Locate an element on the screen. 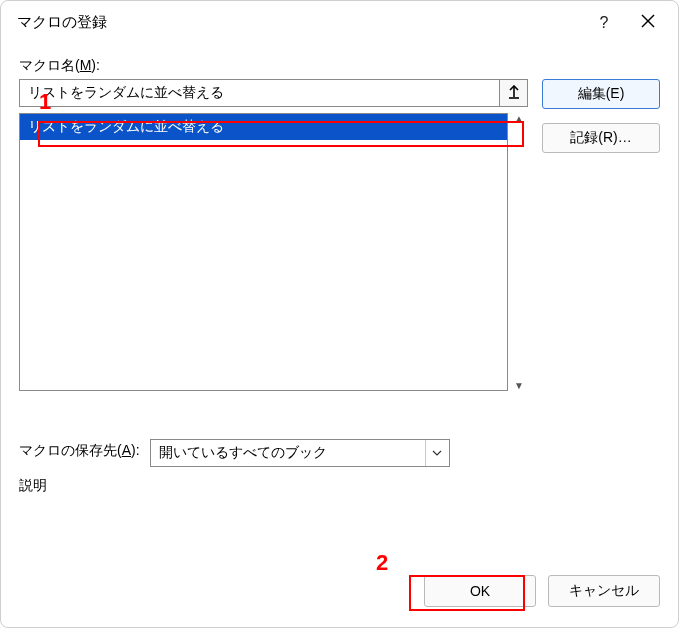 The height and width of the screenshot is (628, 679). scroll-up-icon: ▲ is located at coordinates (519, 118).